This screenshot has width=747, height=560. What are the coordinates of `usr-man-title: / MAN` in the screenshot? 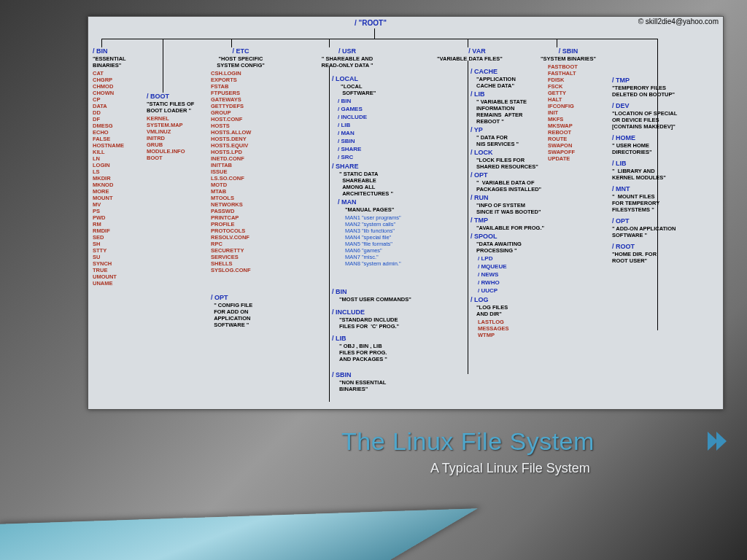 It's located at (379, 202).